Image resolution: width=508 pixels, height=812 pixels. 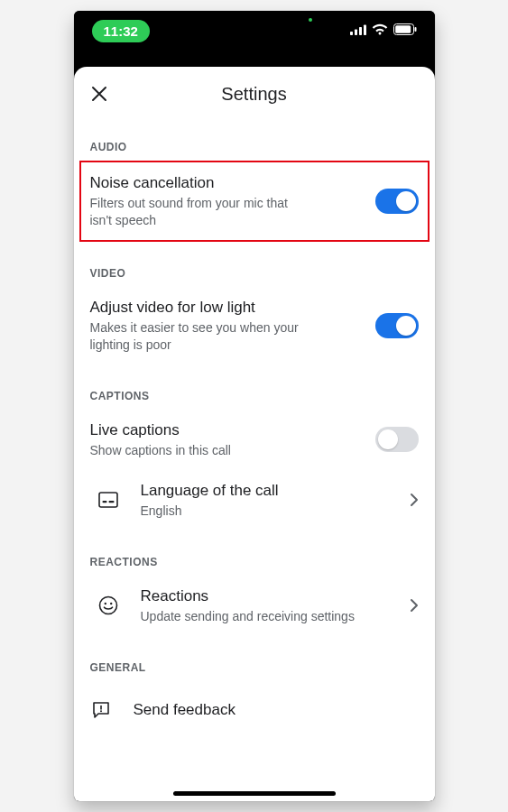 What do you see at coordinates (101, 710) in the screenshot?
I see `feedback-icon` at bounding box center [101, 710].